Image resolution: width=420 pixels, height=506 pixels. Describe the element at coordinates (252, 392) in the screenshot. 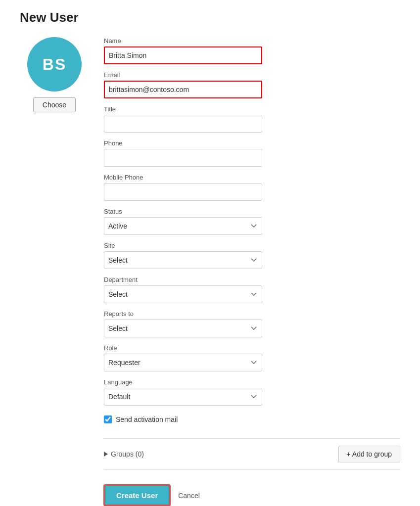

I see `language-field-group: Language Default English Spanish` at that location.